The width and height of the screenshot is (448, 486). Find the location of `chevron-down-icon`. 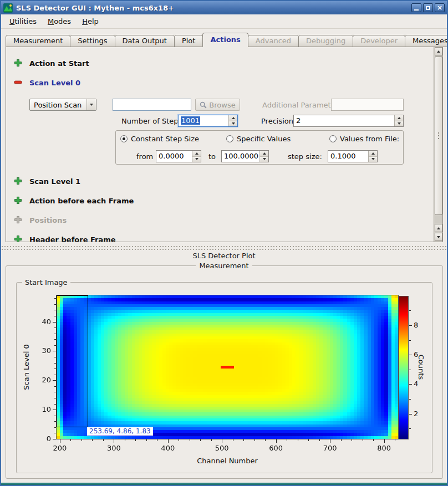

chevron-down-icon is located at coordinates (91, 105).